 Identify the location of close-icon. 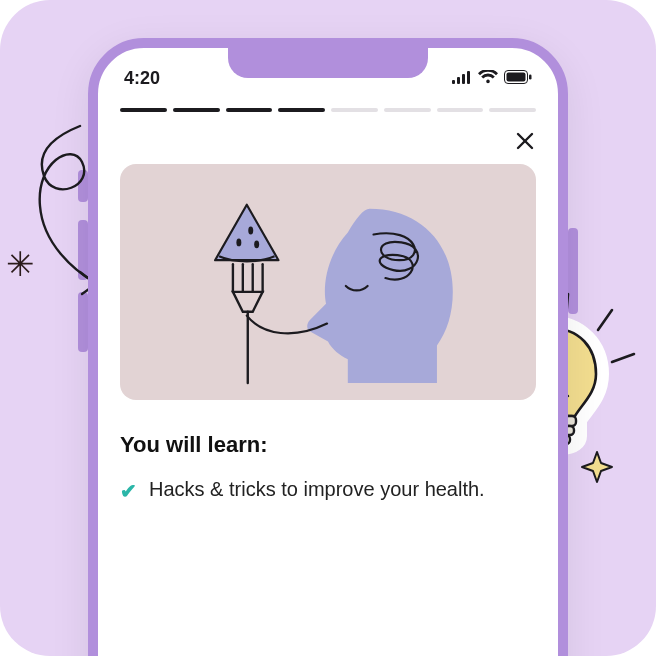
(525, 141).